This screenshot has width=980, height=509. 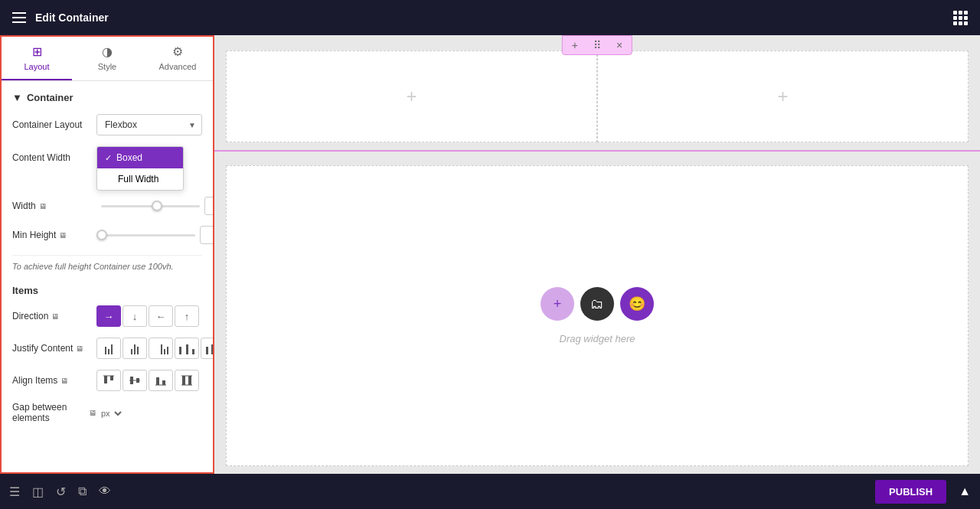 I want to click on width-label-text: Width, so click(x=24, y=206).